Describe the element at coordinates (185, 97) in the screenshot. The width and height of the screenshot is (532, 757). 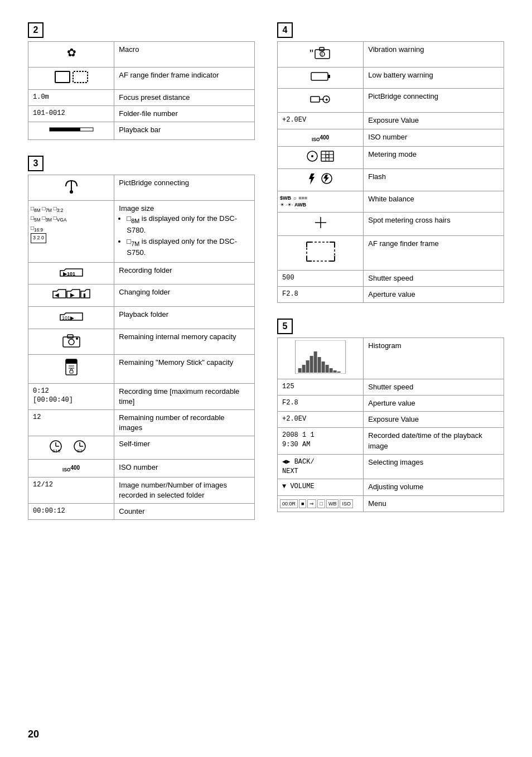
I see `focus-dist-desc: Focus preset distance` at that location.